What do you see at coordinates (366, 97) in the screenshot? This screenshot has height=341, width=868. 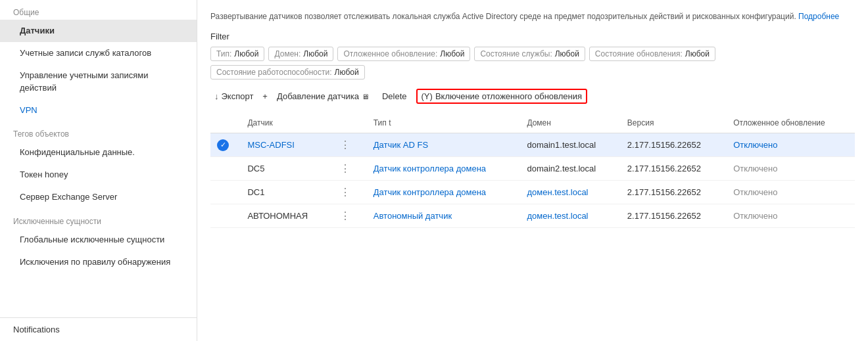 I see `sensor-icon: 🖥` at bounding box center [366, 97].